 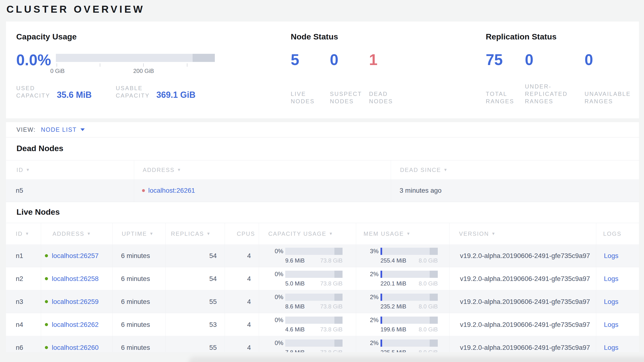 What do you see at coordinates (172, 191) in the screenshot?
I see `node-address-link: localhost:26261` at bounding box center [172, 191].